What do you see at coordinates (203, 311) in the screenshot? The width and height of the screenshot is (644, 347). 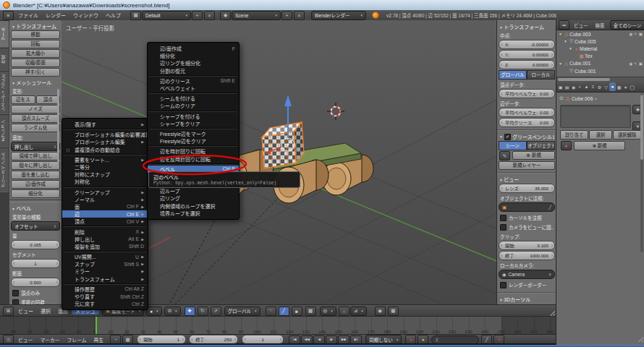 I see `manipulator-rotate-button: ↻` at bounding box center [203, 311].